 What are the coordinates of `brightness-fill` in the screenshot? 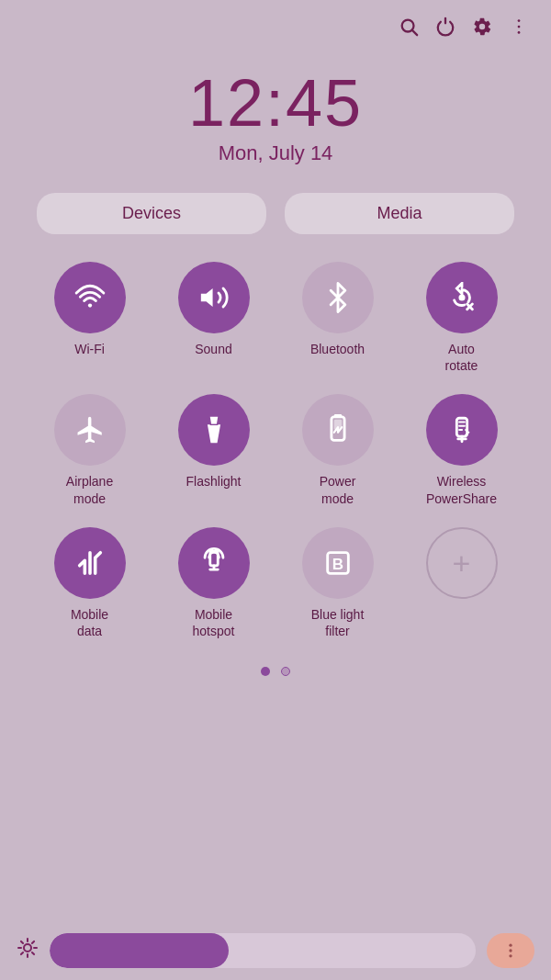 It's located at (140, 951).